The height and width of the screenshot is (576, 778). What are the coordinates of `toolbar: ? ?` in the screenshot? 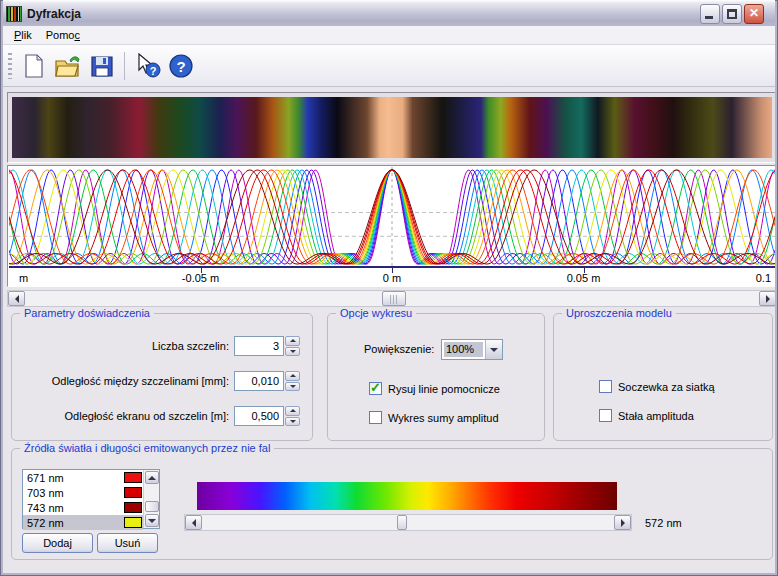 It's located at (389, 66).